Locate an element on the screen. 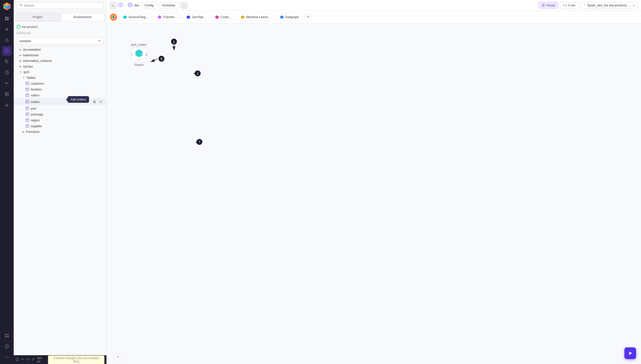 Image resolution: width=641 pixels, height=364 pixels. sidebar-schema-icon is located at coordinates (7, 94).